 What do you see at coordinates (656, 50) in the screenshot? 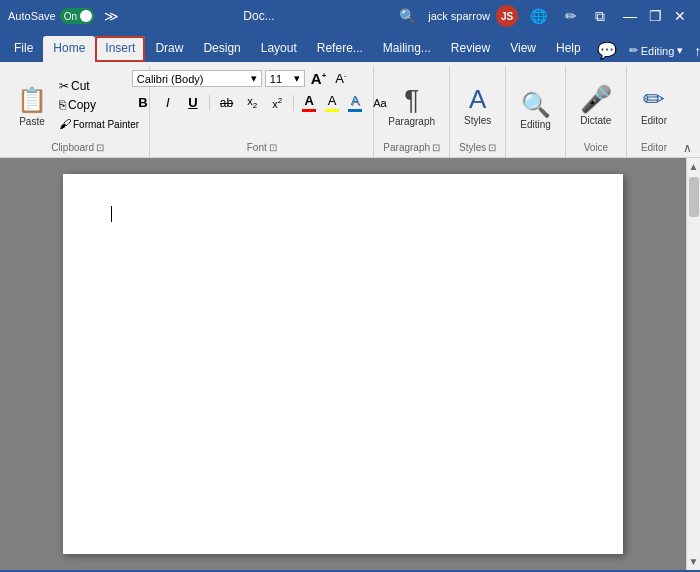
I see `editing-mode-button: ✏ Editing ▾` at bounding box center [656, 50].